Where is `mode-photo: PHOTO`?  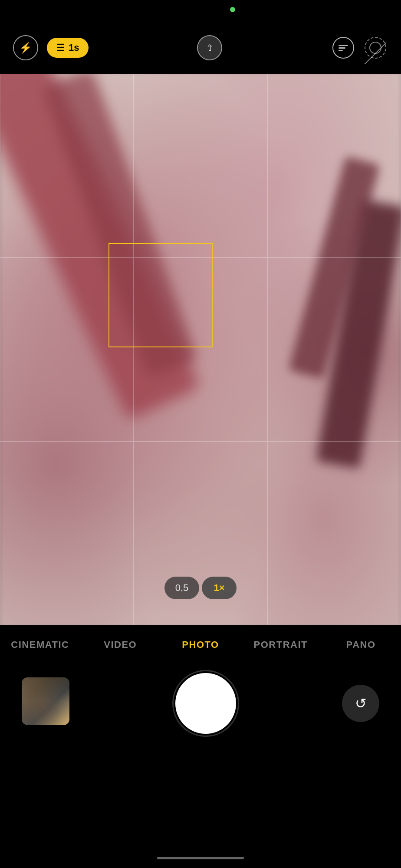
mode-photo: PHOTO is located at coordinates (200, 645).